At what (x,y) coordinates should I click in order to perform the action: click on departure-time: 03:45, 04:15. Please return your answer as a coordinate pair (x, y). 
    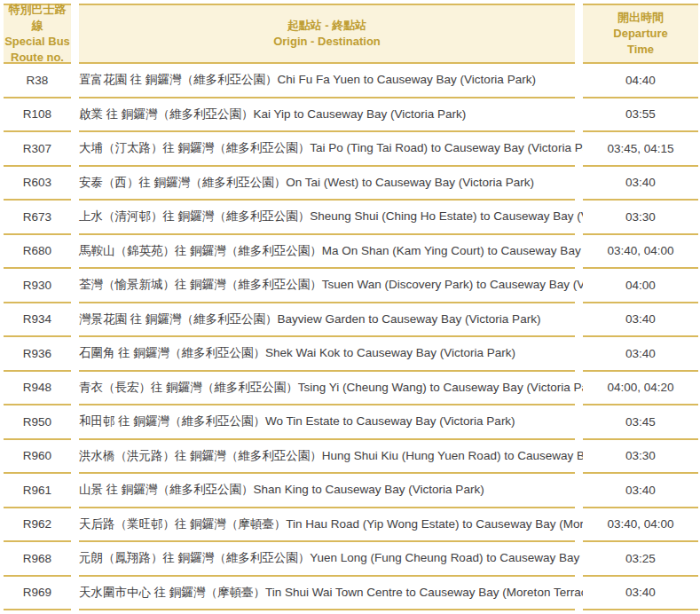
    Looking at the image, I should click on (641, 149).